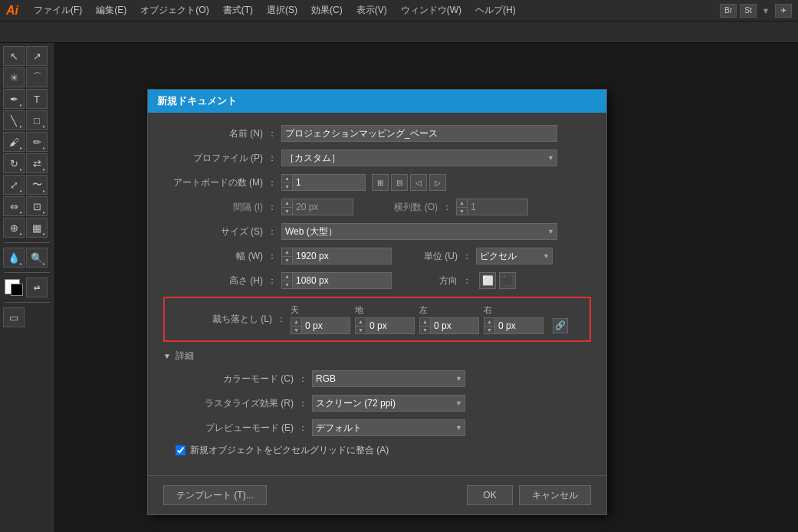  What do you see at coordinates (389, 403) in the screenshot?
I see `raster-select: スクリーン (72 ppi)` at bounding box center [389, 403].